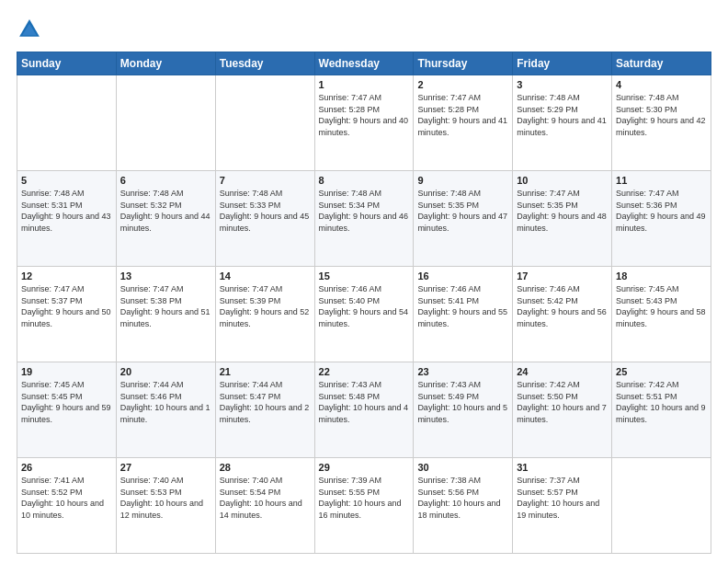 The image size is (728, 563). I want to click on calendar-cell: 17Sunrise: 7:46 AM Sunset: 5:42 PM Dayli…, so click(563, 315).